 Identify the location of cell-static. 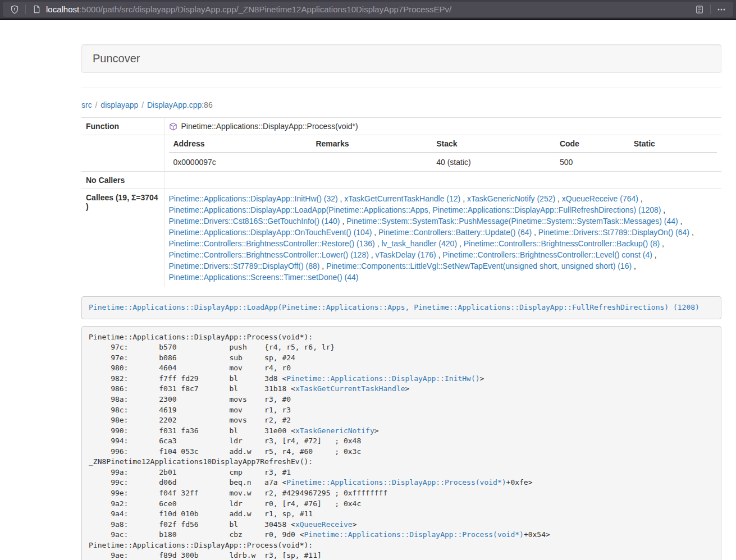
(673, 162).